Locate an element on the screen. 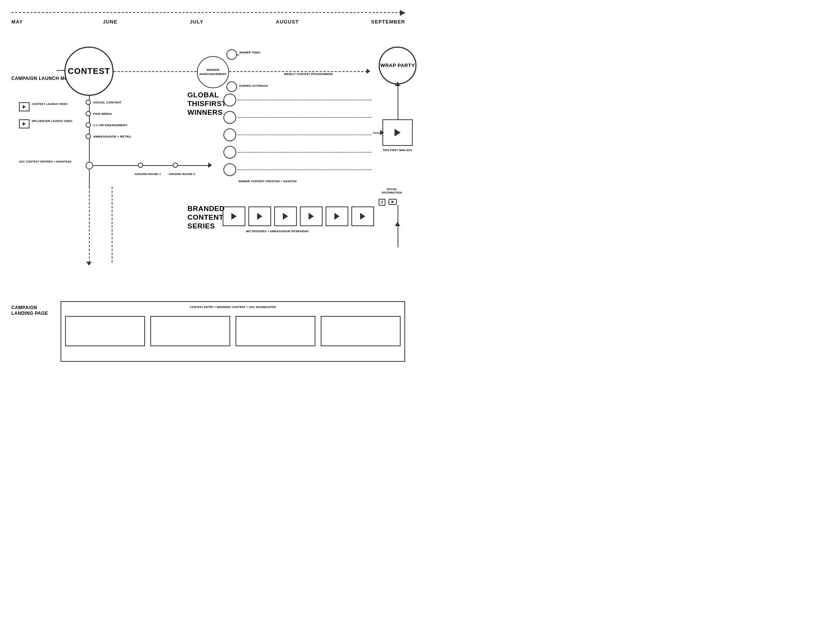 The height and width of the screenshot is (644, 833). contest-launch-label: CONTEST LAUNCH VIDEO is located at coordinates (50, 104).